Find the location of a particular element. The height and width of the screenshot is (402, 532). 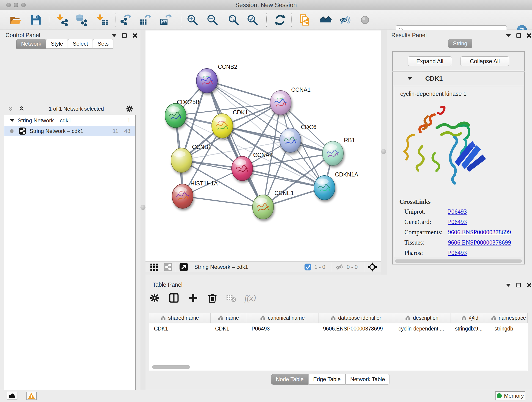

control-panel-float-icon is located at coordinates (125, 36).